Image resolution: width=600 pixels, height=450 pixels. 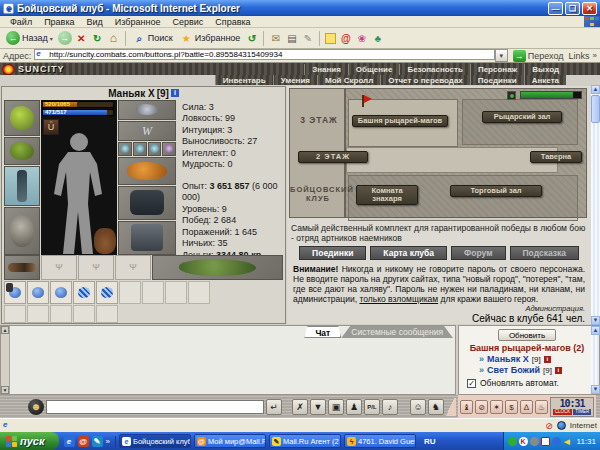 What do you see at coordinates (436, 407) in the screenshot?
I see `knight-button: ♞` at bounding box center [436, 407].